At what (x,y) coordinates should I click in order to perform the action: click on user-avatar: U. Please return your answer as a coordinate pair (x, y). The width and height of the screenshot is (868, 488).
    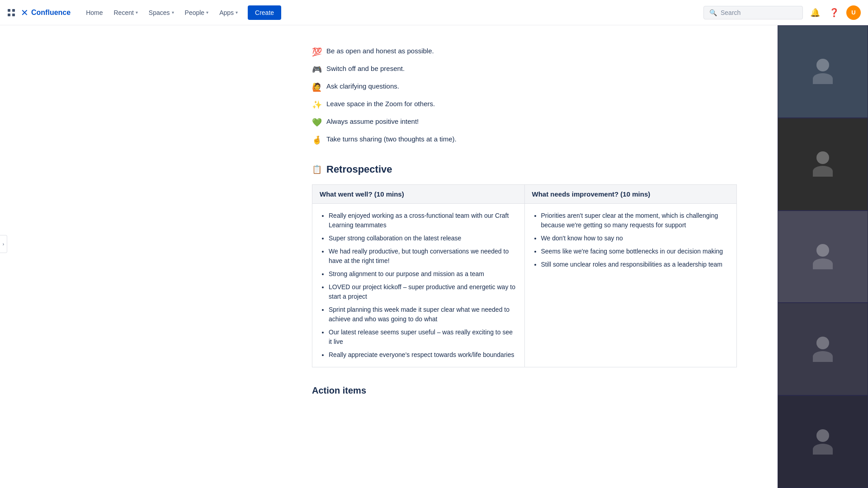
    Looking at the image, I should click on (854, 13).